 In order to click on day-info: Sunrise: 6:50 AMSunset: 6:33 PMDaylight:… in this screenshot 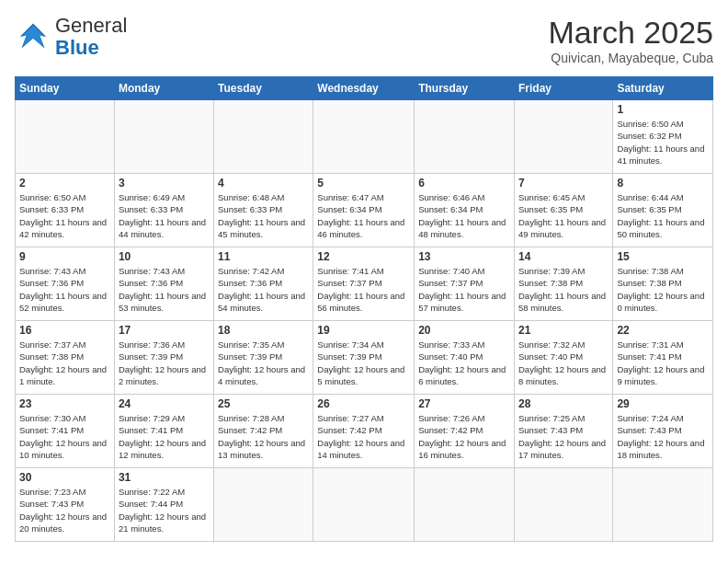, I will do `click(64, 215)`.